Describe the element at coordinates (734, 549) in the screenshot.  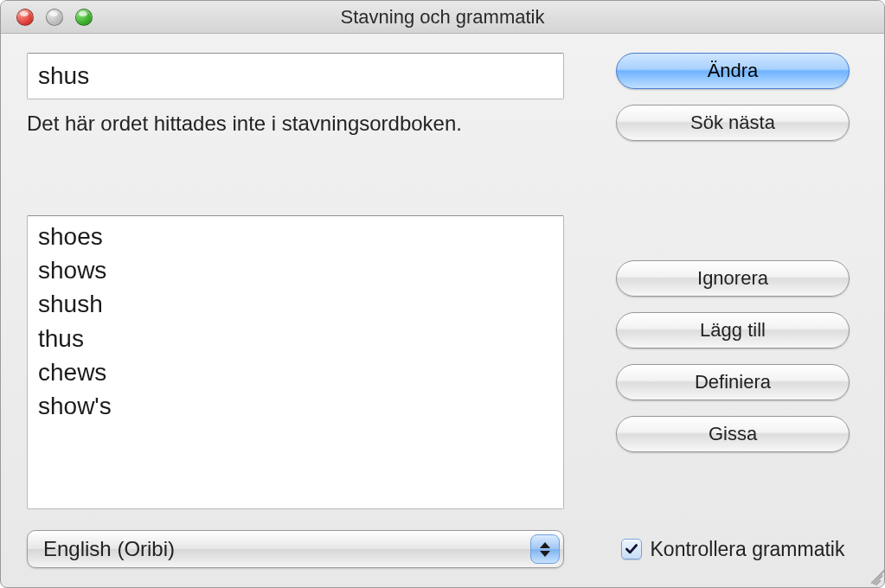
I see `grammar-checkbox-row: Kontrollera grammatik` at that location.